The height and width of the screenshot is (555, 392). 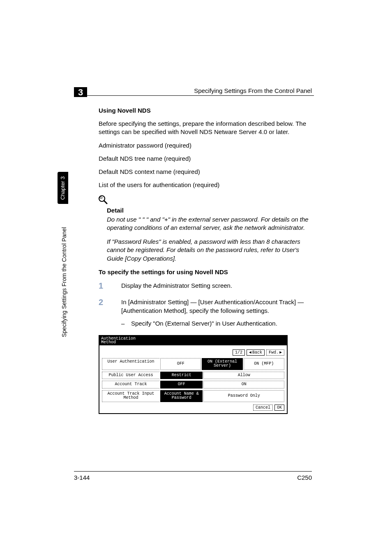 I want to click on detail-paragraph: If "Password Rules" is enabled, a passwo…, so click(x=210, y=250).